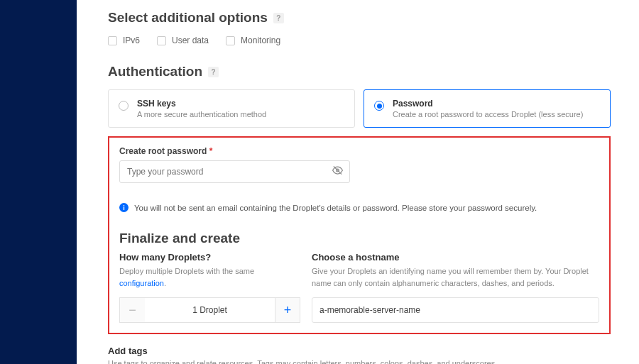  I want to click on authentication-title: Authentication ?, so click(359, 72).